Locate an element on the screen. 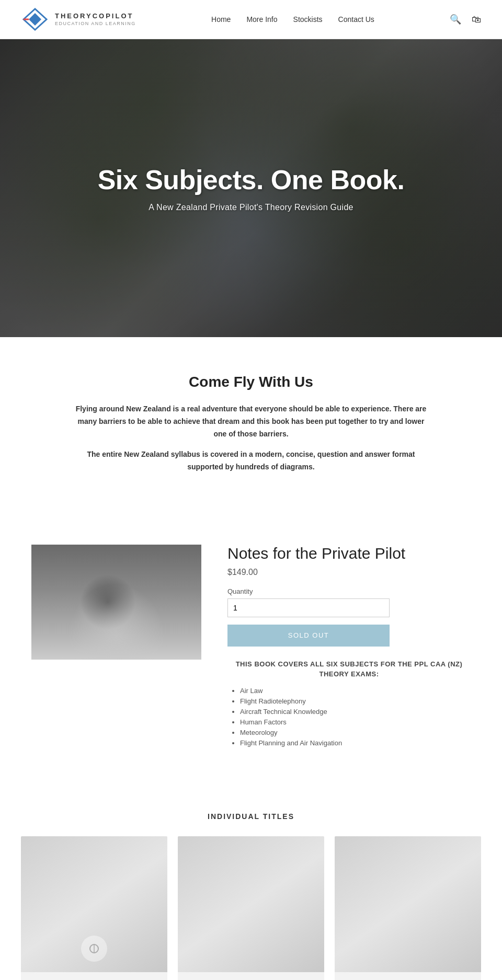 Image resolution: width=502 pixels, height=980 pixels. individual-titles-heading: INDIVIDUAL TITLES is located at coordinates (251, 816).